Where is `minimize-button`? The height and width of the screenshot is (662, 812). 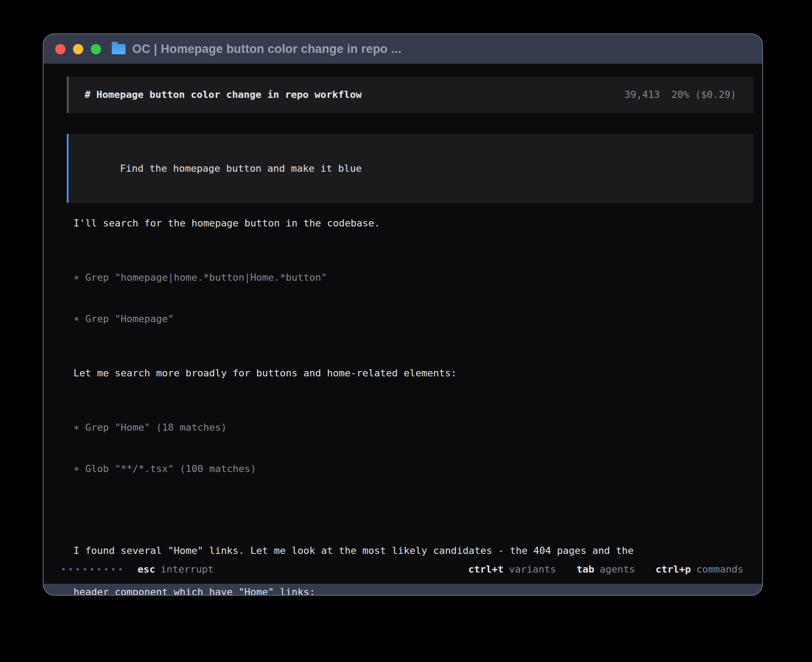 minimize-button is located at coordinates (78, 49).